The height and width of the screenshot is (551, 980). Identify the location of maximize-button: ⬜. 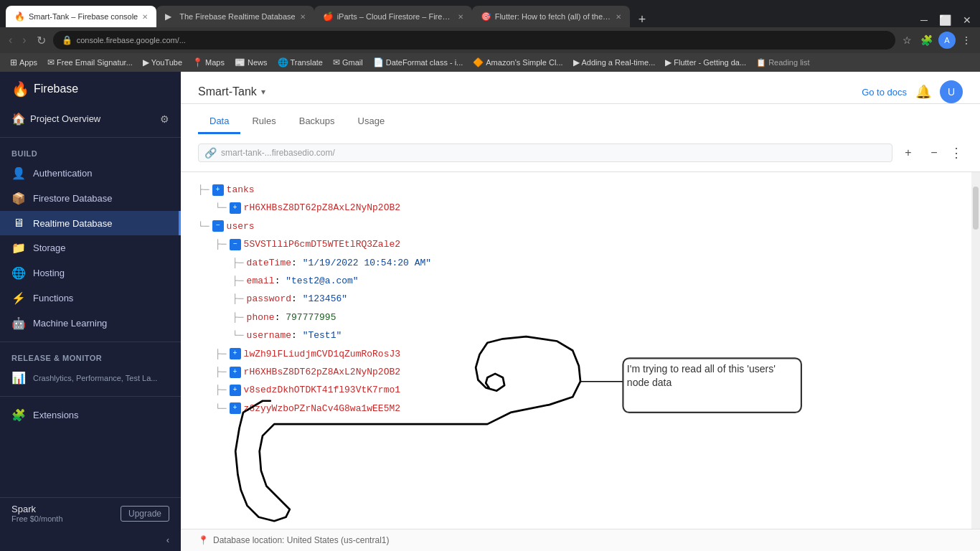
(946, 20).